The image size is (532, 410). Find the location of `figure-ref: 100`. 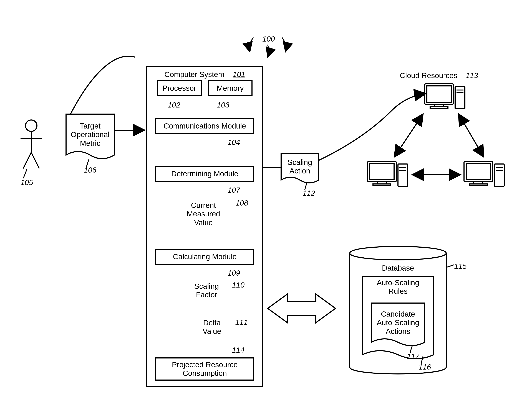

figure-ref: 100 is located at coordinates (268, 39).